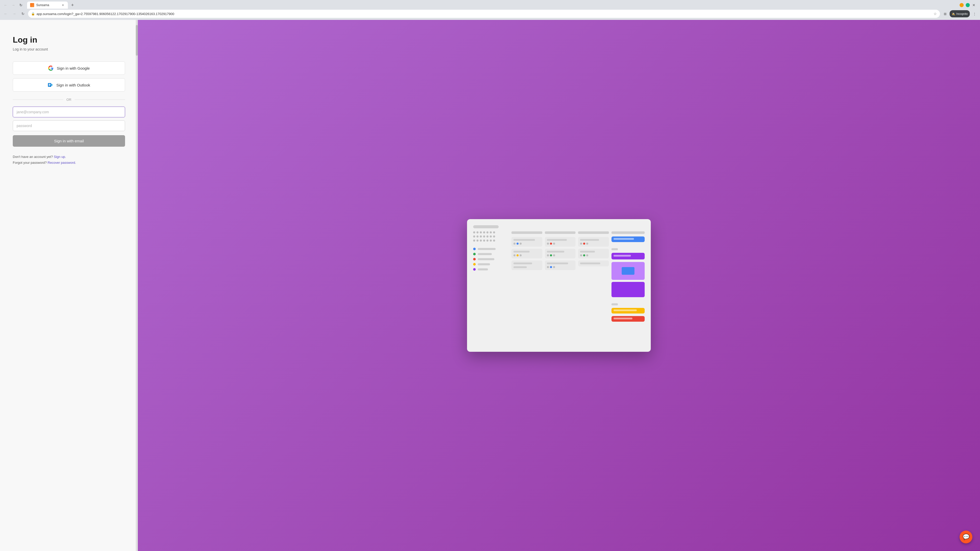 The width and height of the screenshot is (980, 551). Describe the element at coordinates (628, 256) in the screenshot. I see `cal-block-purple` at that location.